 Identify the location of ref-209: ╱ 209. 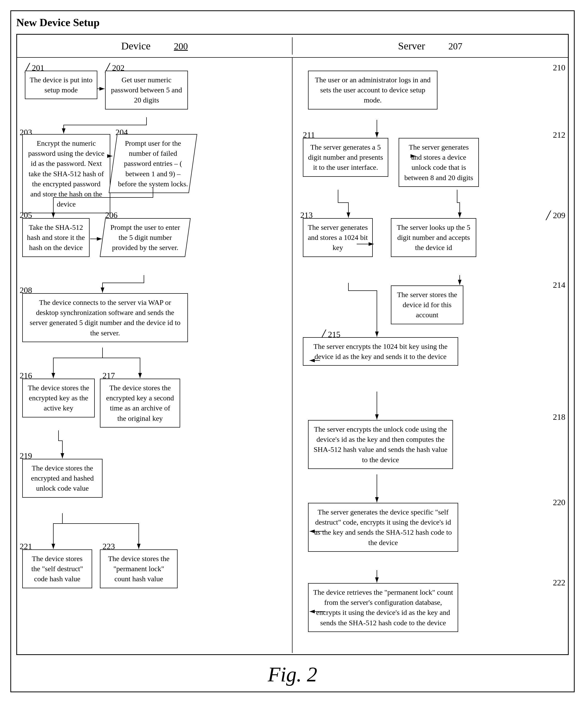
(556, 215).